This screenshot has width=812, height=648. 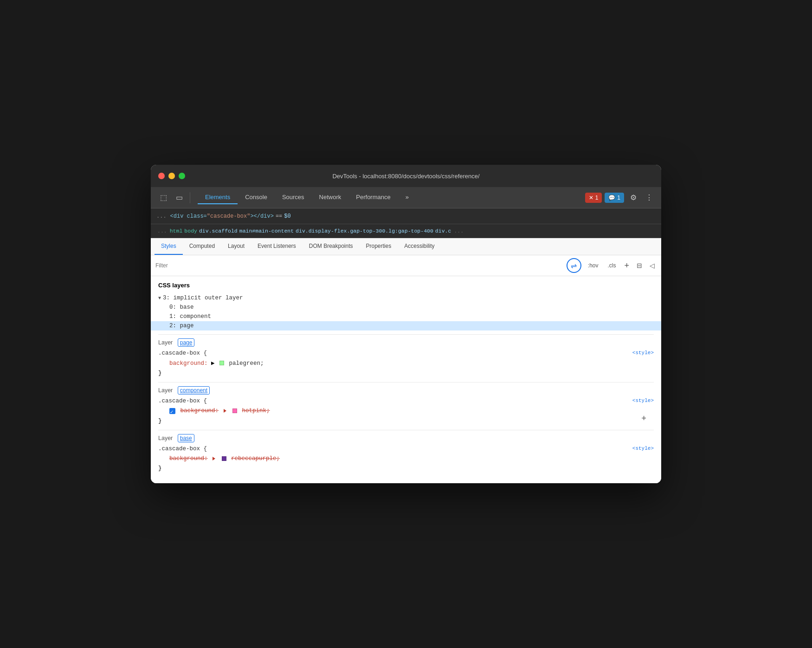 What do you see at coordinates (160, 298) in the screenshot?
I see `tree-arrow-icon: ▼` at bounding box center [160, 298].